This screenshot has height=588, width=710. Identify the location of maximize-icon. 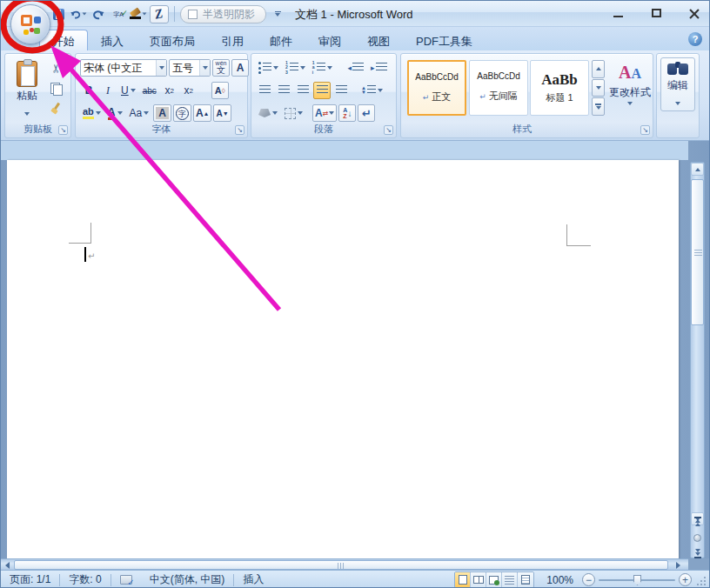
(656, 13).